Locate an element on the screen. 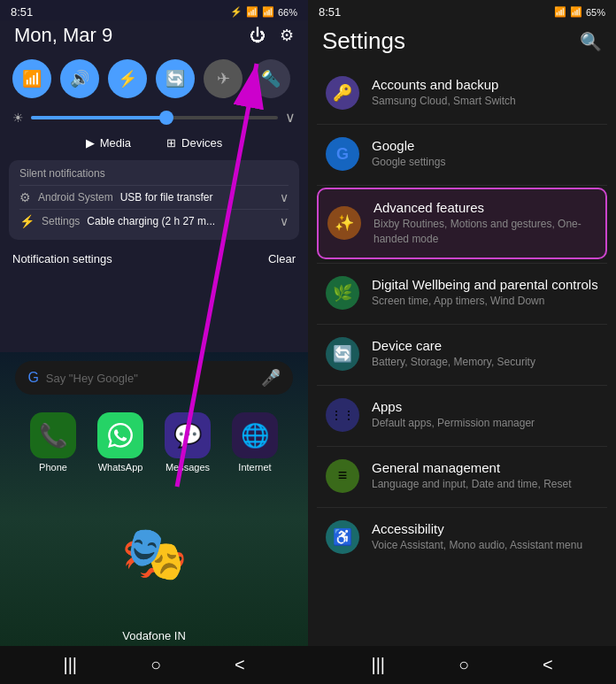 The width and height of the screenshot is (616, 684). settings-notif-label: Settings is located at coordinates (60, 221).